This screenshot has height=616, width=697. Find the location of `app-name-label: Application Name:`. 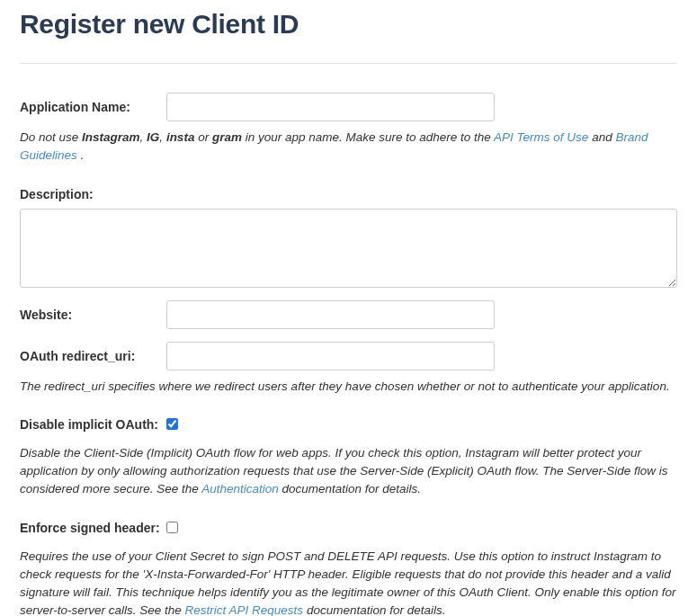

app-name-label: Application Name: is located at coordinates (94, 103).